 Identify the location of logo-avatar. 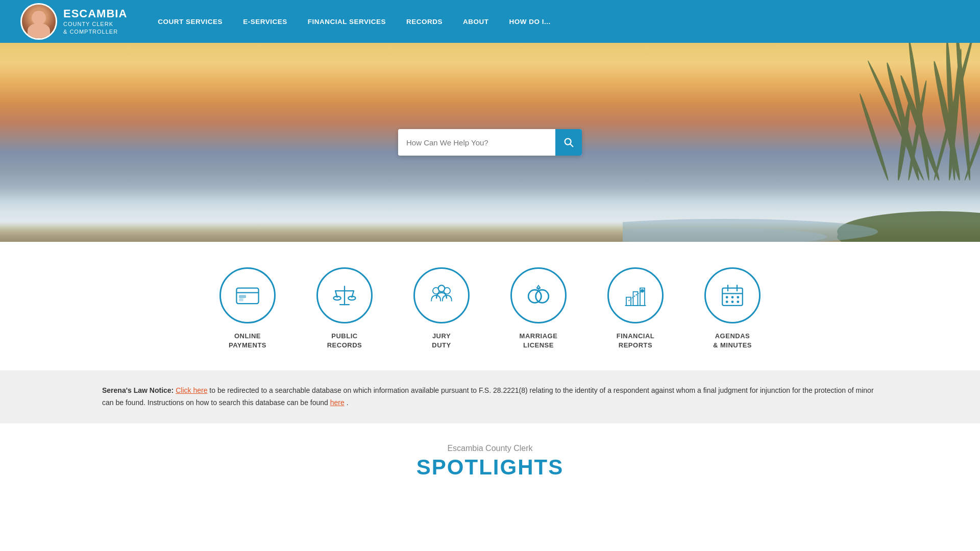
(39, 21).